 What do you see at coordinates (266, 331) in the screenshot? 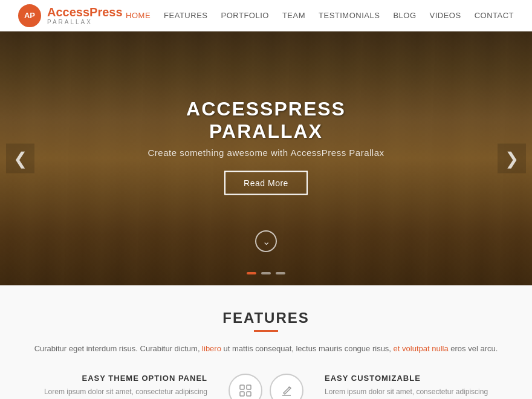
I see `features-title-underline` at bounding box center [266, 331].